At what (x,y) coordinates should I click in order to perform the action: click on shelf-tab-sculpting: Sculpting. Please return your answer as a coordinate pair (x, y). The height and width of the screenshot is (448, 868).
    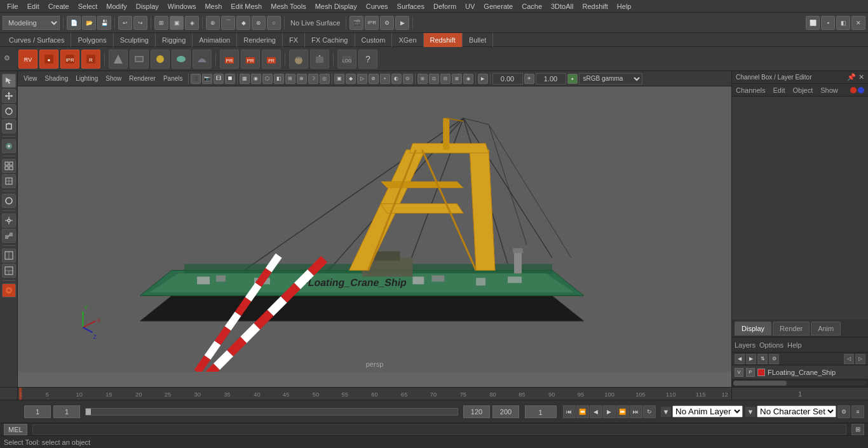
    Looking at the image, I should click on (135, 40).